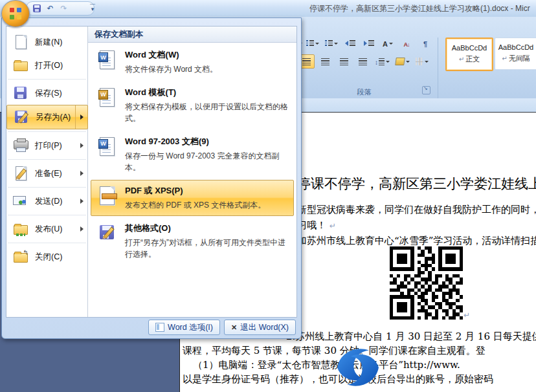 The height and width of the screenshot is (392, 536). What do you see at coordinates (407, 43) in the screenshot?
I see `sort-button` at bounding box center [407, 43].